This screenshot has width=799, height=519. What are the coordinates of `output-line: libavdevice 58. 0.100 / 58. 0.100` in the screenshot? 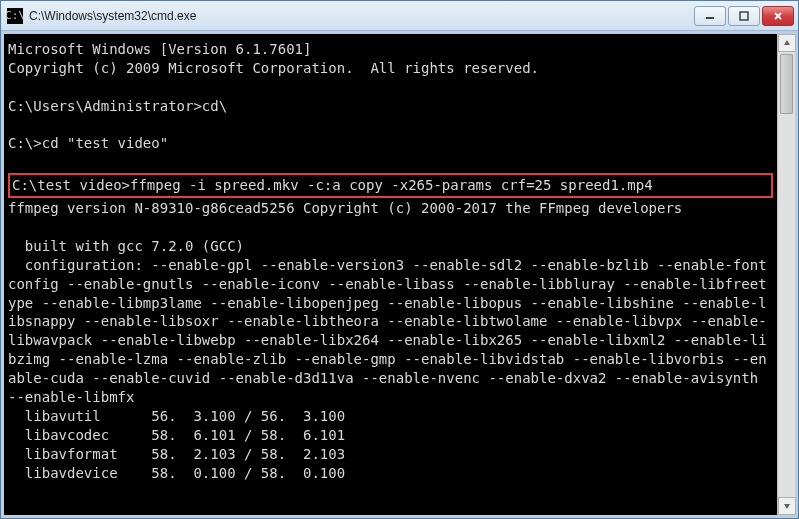 It's located at (176, 473).